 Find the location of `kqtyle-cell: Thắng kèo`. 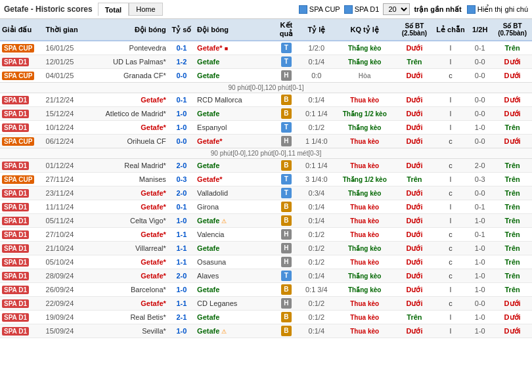

kqtyle-cell: Thắng kèo is located at coordinates (365, 62).